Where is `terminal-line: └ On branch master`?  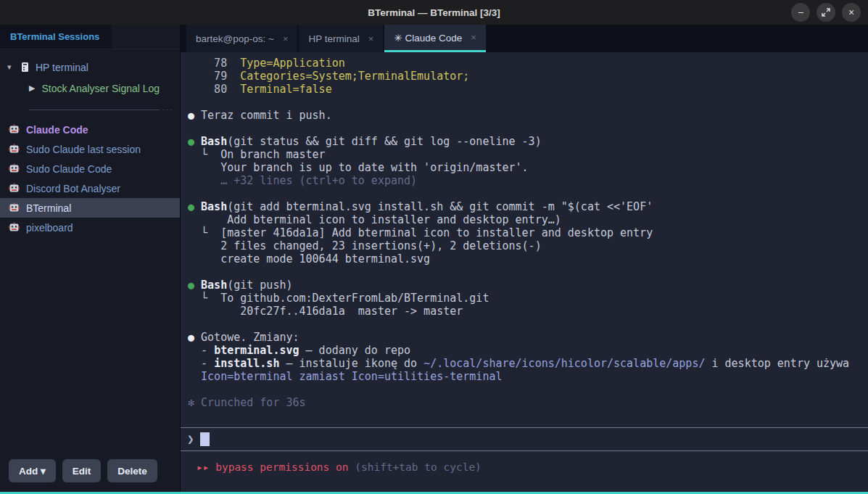 terminal-line: └ On branch master is located at coordinates (528, 155).